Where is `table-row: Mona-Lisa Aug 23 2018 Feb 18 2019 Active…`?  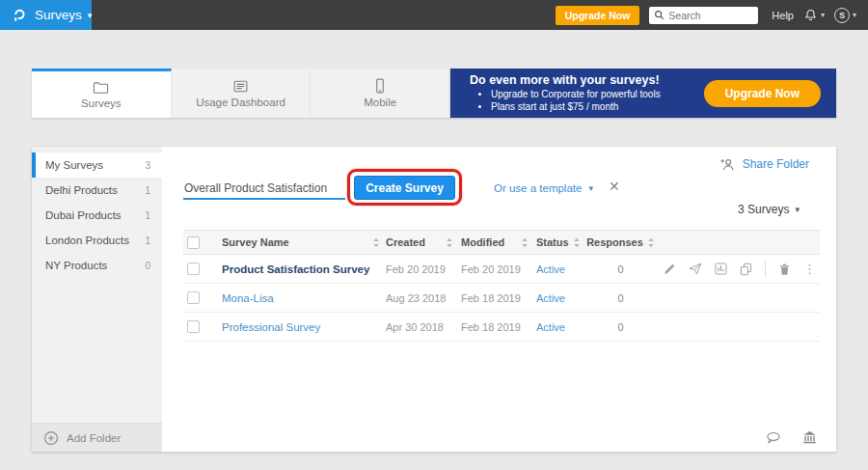
table-row: Mona-Lisa Aug 23 2018 Feb 18 2019 Active… is located at coordinates (502, 298).